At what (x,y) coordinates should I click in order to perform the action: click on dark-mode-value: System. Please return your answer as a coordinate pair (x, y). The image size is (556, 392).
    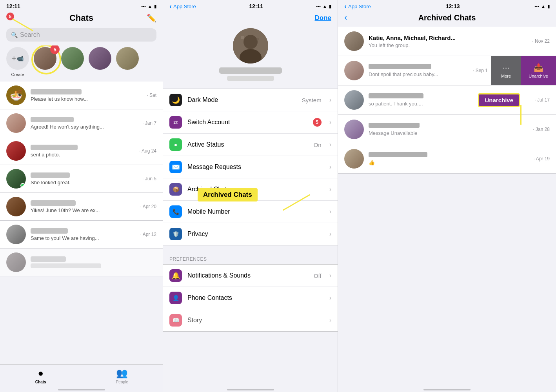
    Looking at the image, I should click on (312, 100).